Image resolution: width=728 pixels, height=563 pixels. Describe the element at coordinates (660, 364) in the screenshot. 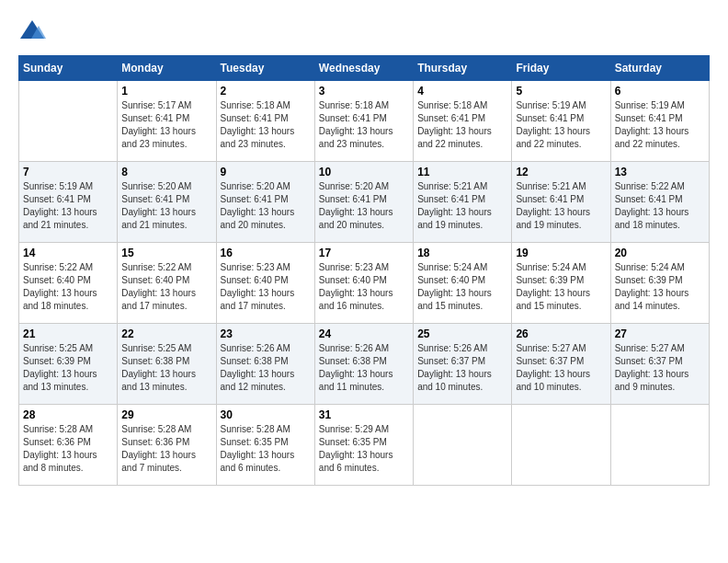

I see `calendar-cell: 27Sunrise: 5:27 AM Sunset: 6:37 PM Dayli…` at that location.